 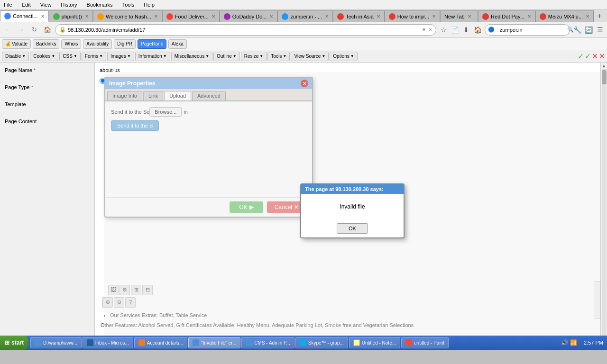 I want to click on tab-2: Welcome to Nash... ✕, so click(x=128, y=16).